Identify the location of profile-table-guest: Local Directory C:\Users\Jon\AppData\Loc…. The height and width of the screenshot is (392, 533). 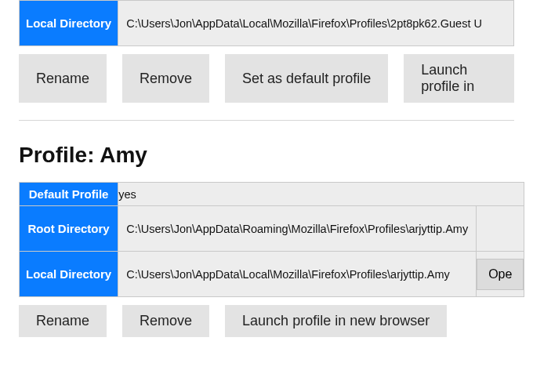
(266, 24).